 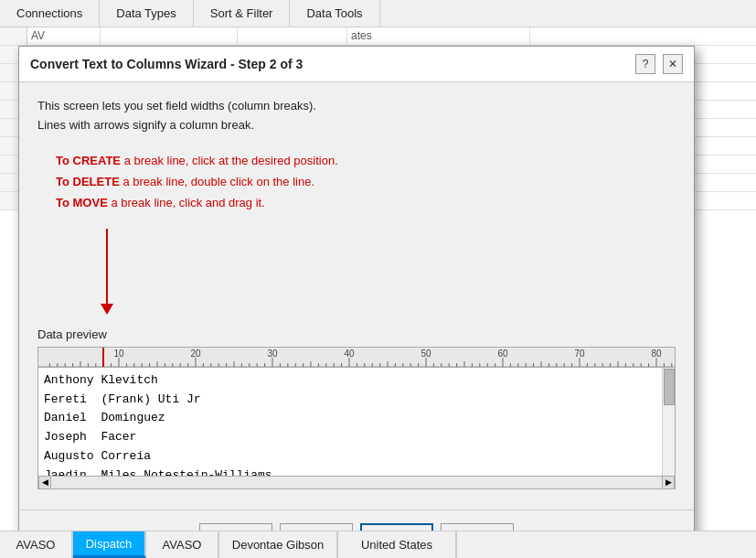 I want to click on toolbar-data-types: Data Types, so click(x=146, y=13).